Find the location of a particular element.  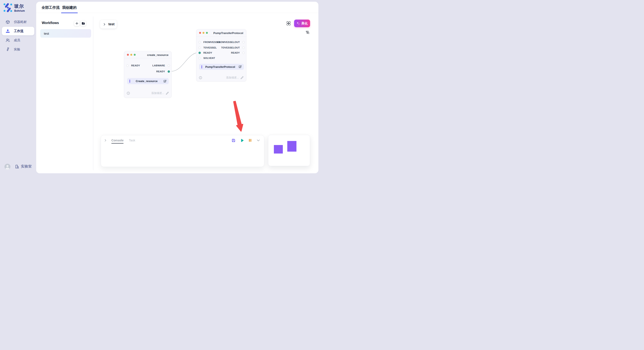

node-header: PumpTransferProtocol is located at coordinates (221, 33).